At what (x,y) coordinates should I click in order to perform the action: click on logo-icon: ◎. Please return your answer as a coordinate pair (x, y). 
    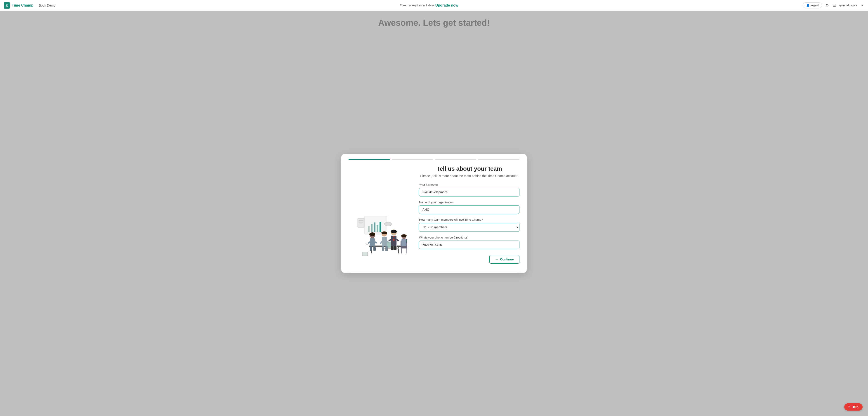
    Looking at the image, I should click on (7, 5).